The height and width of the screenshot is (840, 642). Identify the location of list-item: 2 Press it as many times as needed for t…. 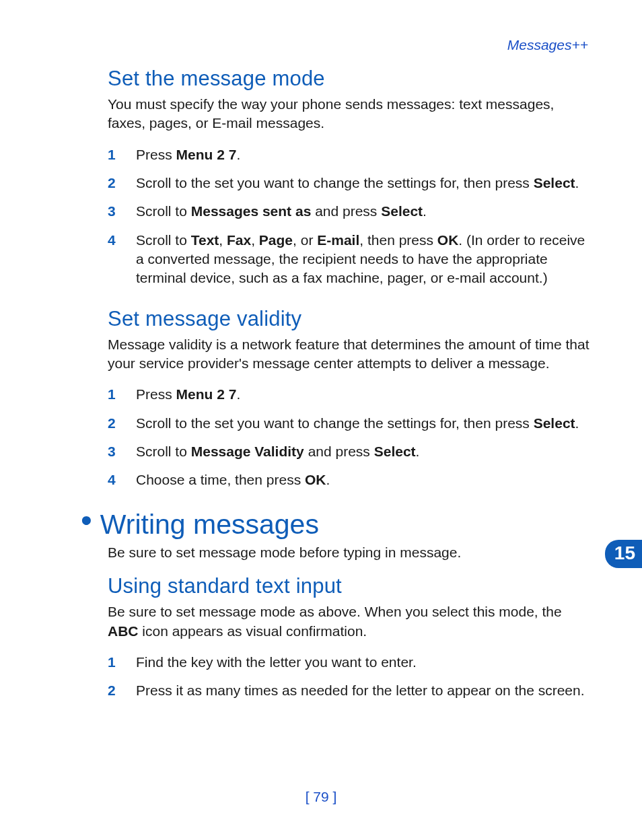
(351, 691).